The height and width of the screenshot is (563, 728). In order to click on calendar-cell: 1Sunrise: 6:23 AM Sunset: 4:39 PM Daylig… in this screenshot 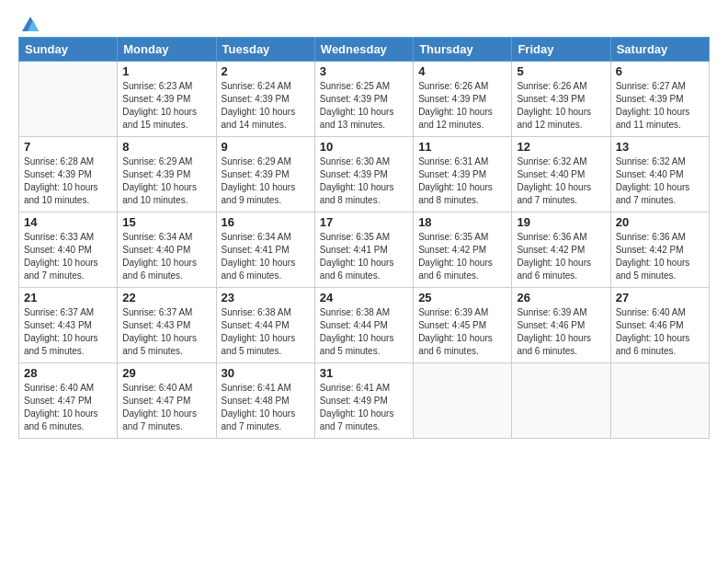, I will do `click(167, 99)`.